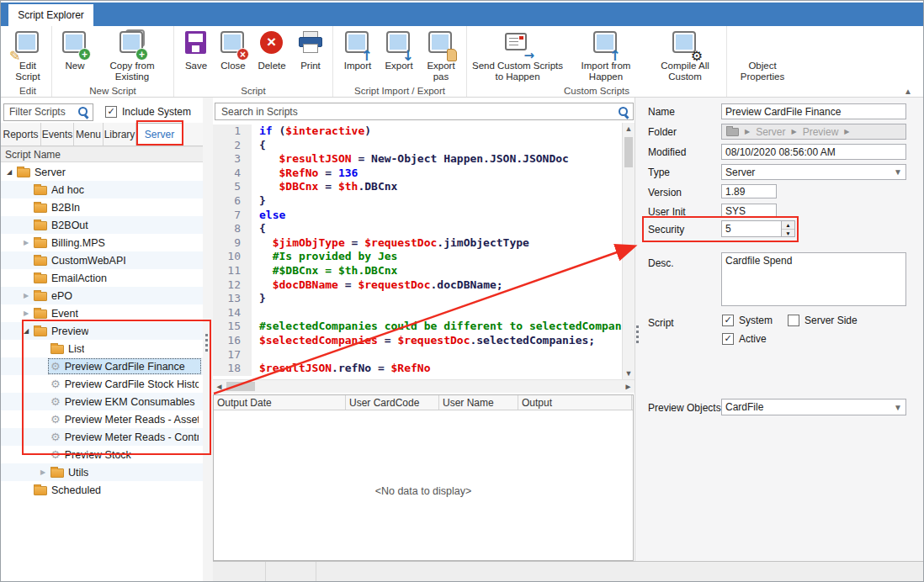  Describe the element at coordinates (102, 278) in the screenshot. I see `tree-item-emailaction: EmailAction` at that location.